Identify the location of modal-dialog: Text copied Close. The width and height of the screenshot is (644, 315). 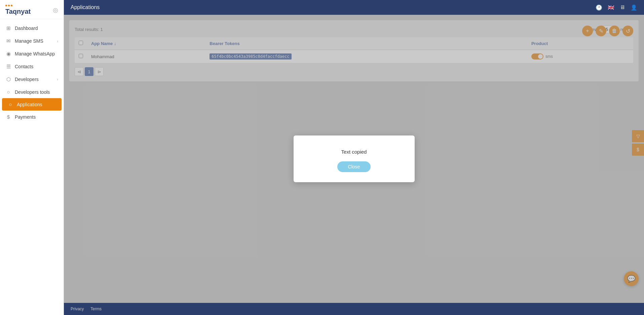
(354, 159).